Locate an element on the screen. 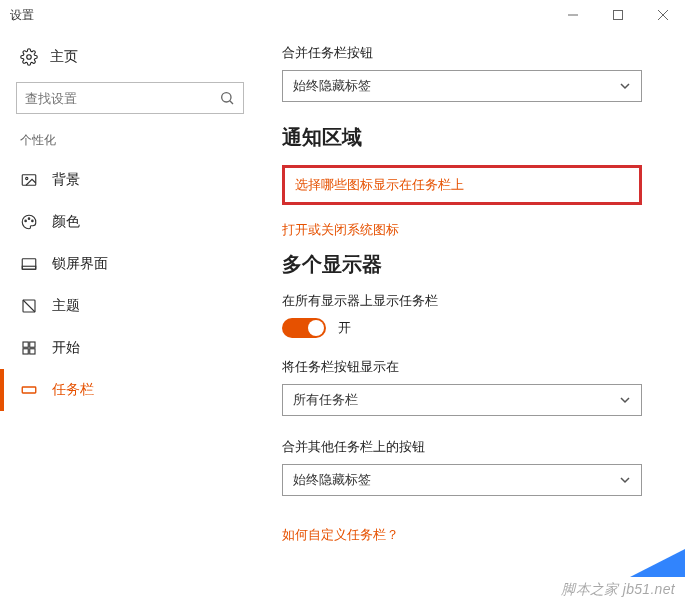 This screenshot has width=685, height=605. nav-item-themes: 主题 is located at coordinates (130, 306).